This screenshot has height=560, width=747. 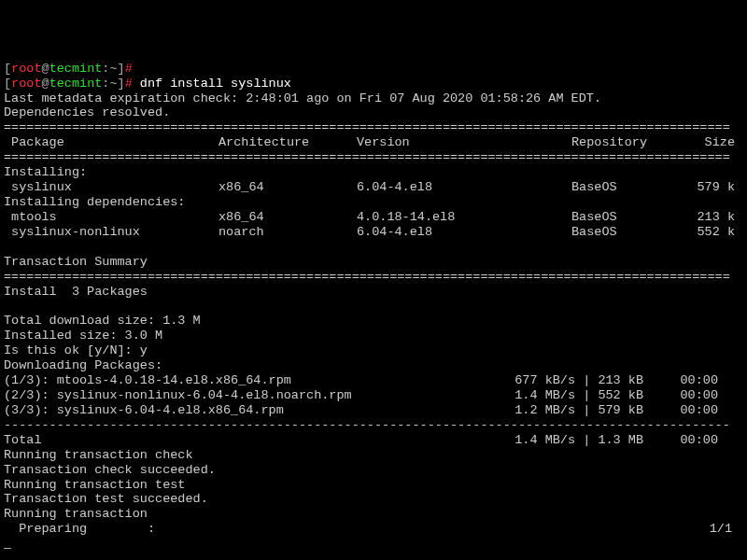 What do you see at coordinates (94, 202) in the screenshot?
I see `installing-deps-label: Installing dependencies:` at bounding box center [94, 202].